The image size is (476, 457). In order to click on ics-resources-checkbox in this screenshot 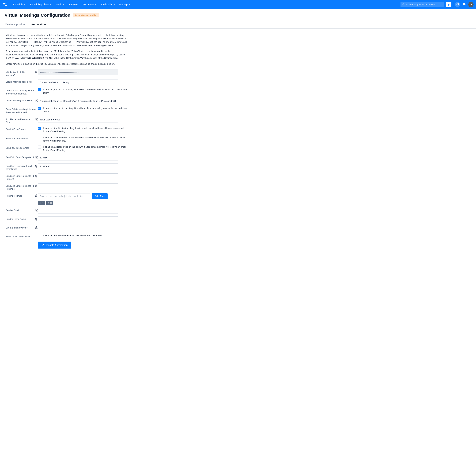, I will do `click(40, 147)`.